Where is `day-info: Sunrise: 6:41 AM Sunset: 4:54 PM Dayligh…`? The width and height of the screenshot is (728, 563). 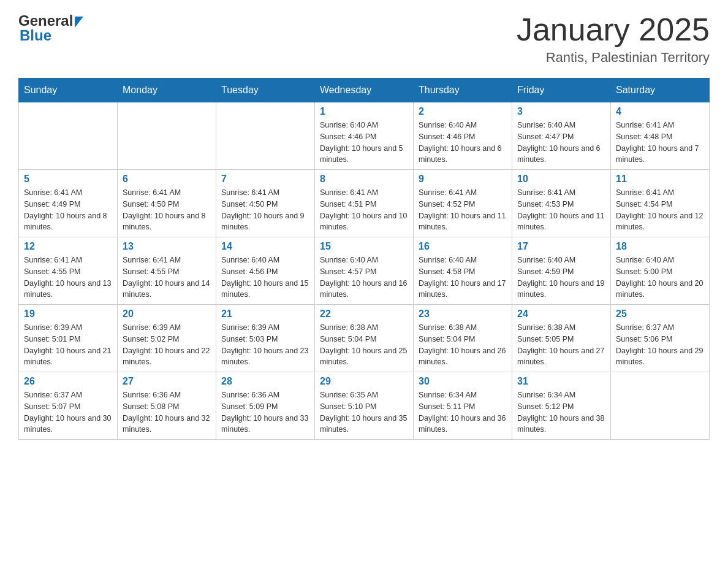 day-info: Sunrise: 6:41 AM Sunset: 4:54 PM Dayligh… is located at coordinates (660, 210).